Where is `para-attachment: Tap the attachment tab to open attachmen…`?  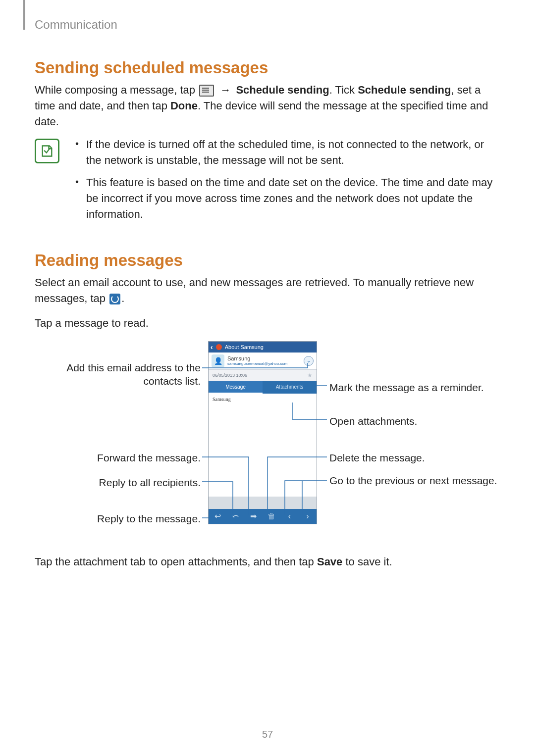
para-attachment: Tap the attachment tab to open attachmen… is located at coordinates (268, 562).